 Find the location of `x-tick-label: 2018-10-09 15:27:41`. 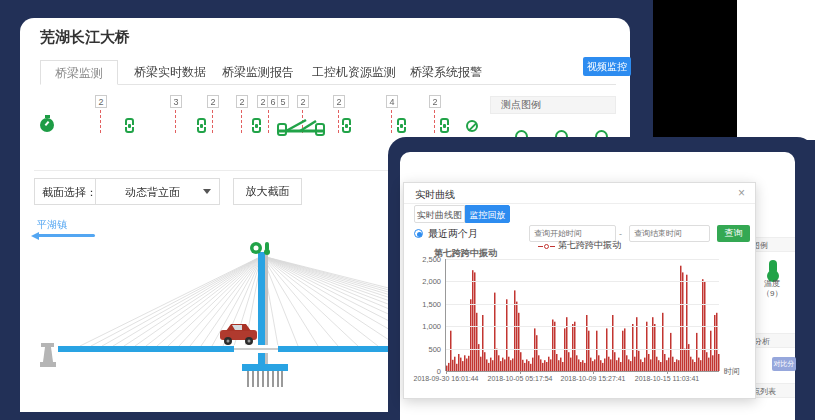

x-tick-label: 2018-10-09 15:27:41 is located at coordinates (594, 378).